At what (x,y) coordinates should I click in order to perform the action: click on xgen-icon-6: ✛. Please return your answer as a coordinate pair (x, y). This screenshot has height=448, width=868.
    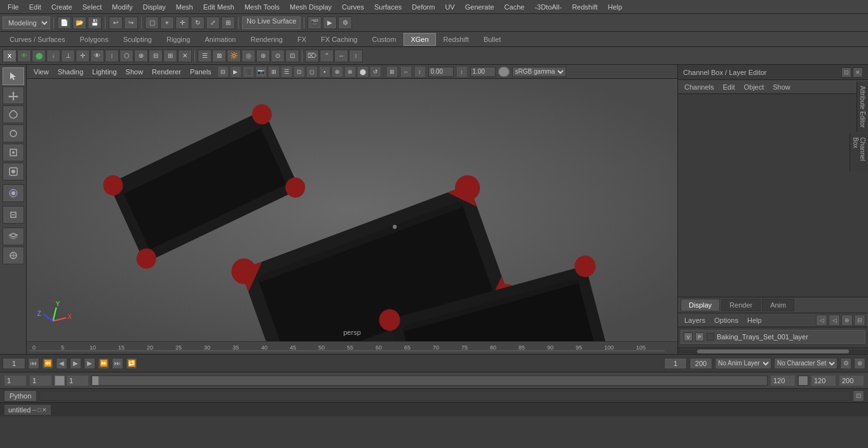
    Looking at the image, I should click on (83, 56).